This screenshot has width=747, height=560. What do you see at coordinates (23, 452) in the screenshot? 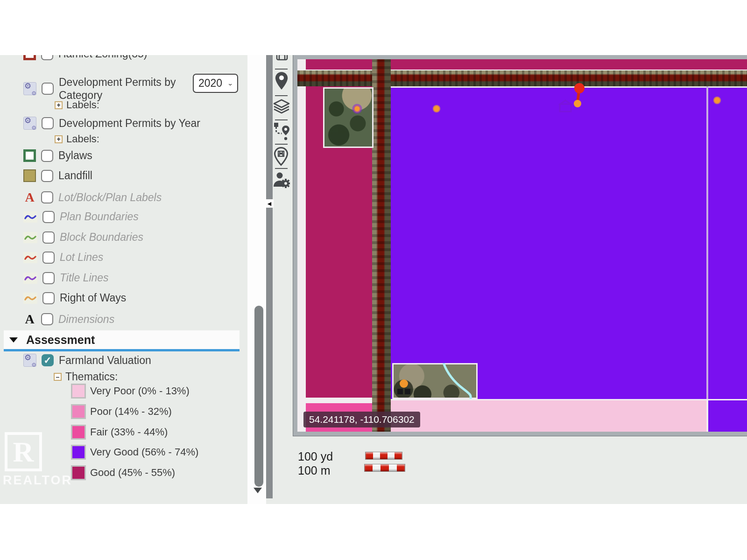
I see `realtor-logo: R` at bounding box center [23, 452].